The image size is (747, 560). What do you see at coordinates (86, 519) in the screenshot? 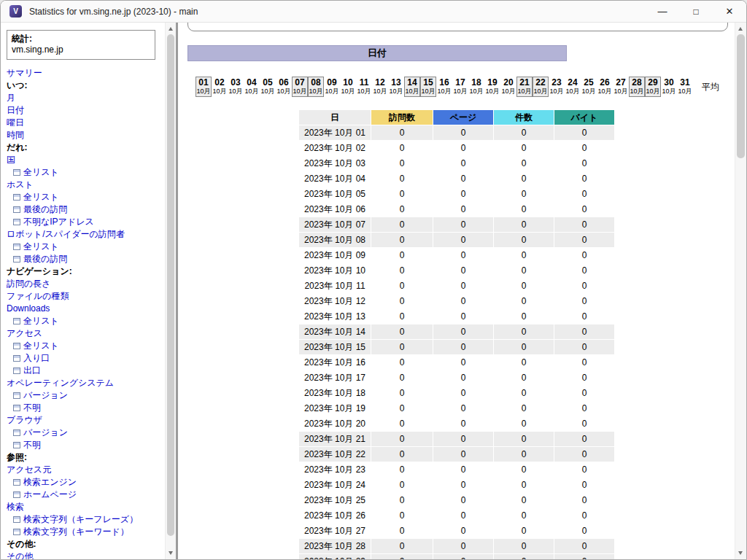
I see `sidebar-item: 検索文字列（キーフレーズ）` at bounding box center [86, 519].